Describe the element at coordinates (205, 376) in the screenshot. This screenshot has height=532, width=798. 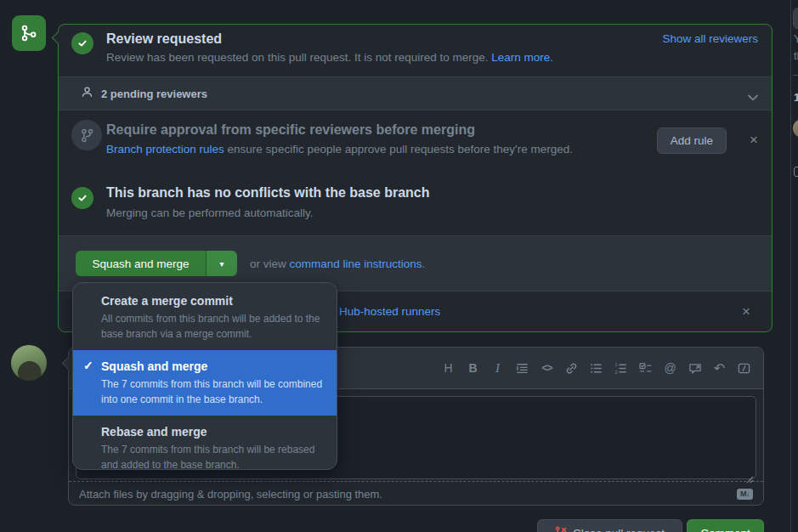
I see `merge-method-dropdown: Create a merge commit All commits from t…` at that location.